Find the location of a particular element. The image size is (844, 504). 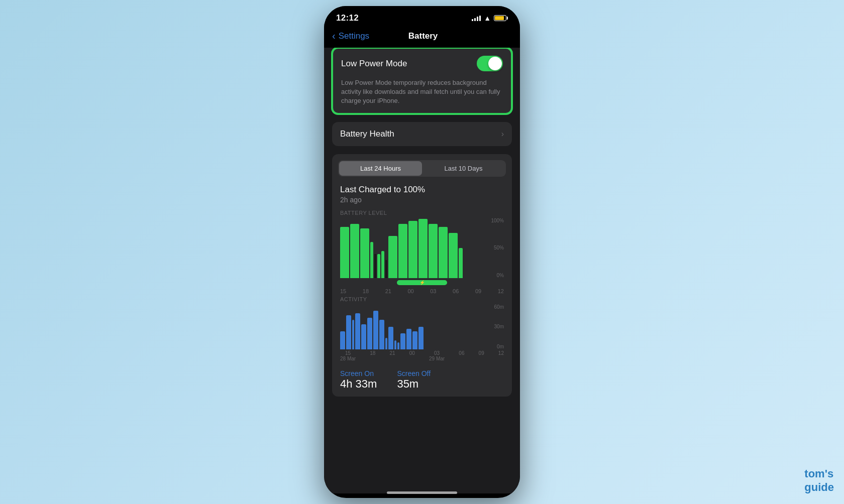

low-power-mode-toggle is located at coordinates (490, 63).